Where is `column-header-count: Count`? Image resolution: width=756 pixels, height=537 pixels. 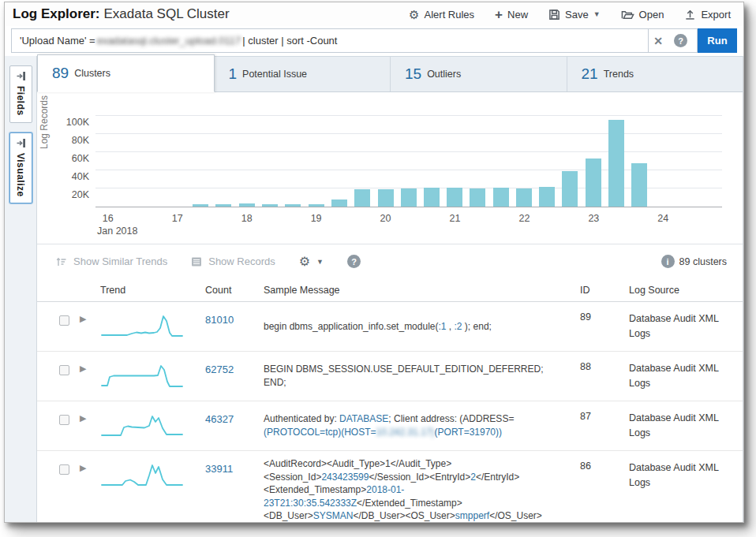 column-header-count: Count is located at coordinates (222, 287).